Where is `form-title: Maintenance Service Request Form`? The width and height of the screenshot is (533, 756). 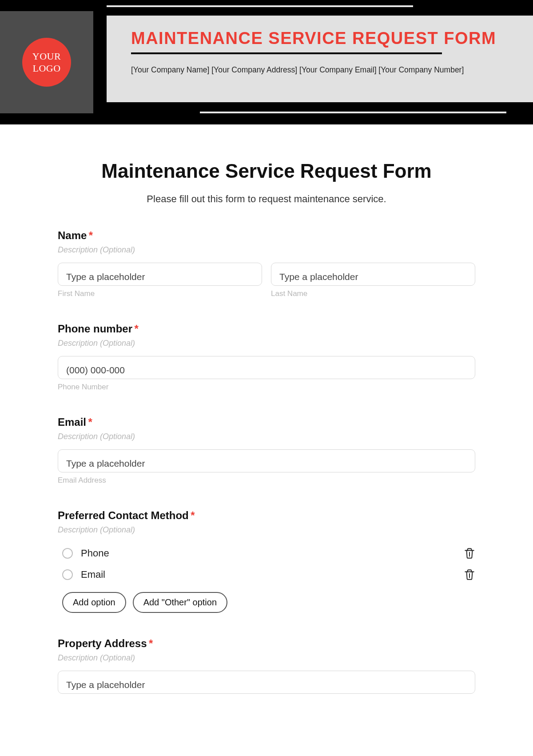
form-title: Maintenance Service Request Form is located at coordinates (266, 171).